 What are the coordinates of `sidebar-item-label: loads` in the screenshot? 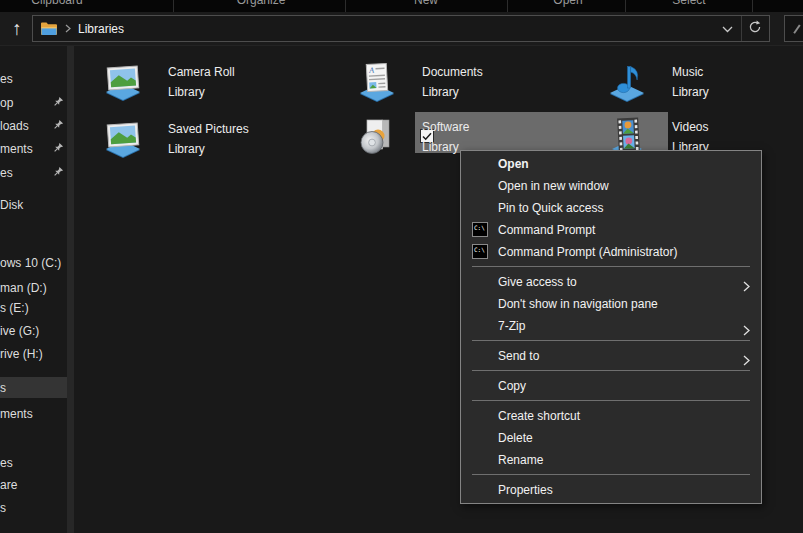 It's located at (14, 126).